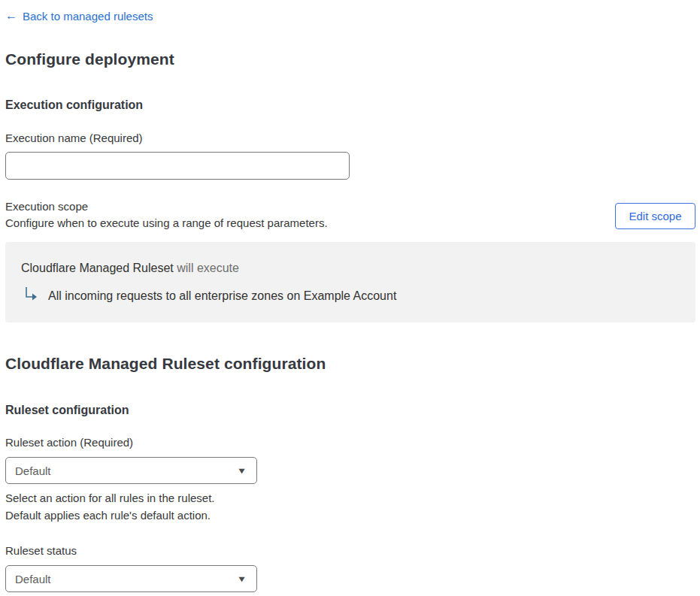 The width and height of the screenshot is (700, 596). Describe the element at coordinates (352, 296) in the screenshot. I see `summary-scope-line: All incoming requests to all enterprise …` at that location.